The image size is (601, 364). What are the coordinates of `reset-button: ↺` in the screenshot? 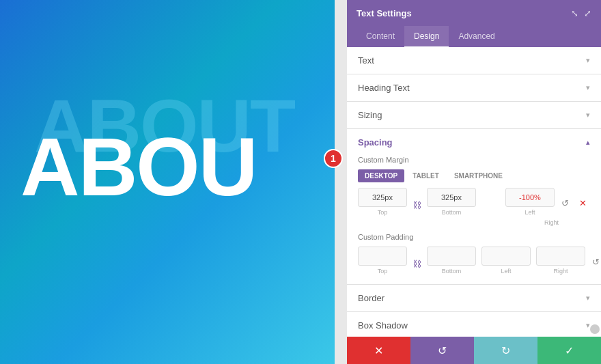 It's located at (443, 350).